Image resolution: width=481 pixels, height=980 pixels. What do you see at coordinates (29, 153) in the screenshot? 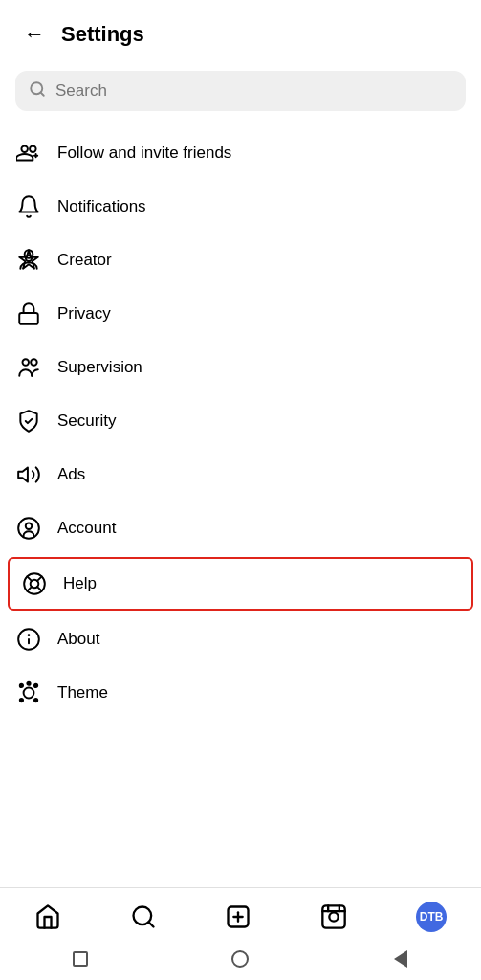
I see `follow-icon` at bounding box center [29, 153].